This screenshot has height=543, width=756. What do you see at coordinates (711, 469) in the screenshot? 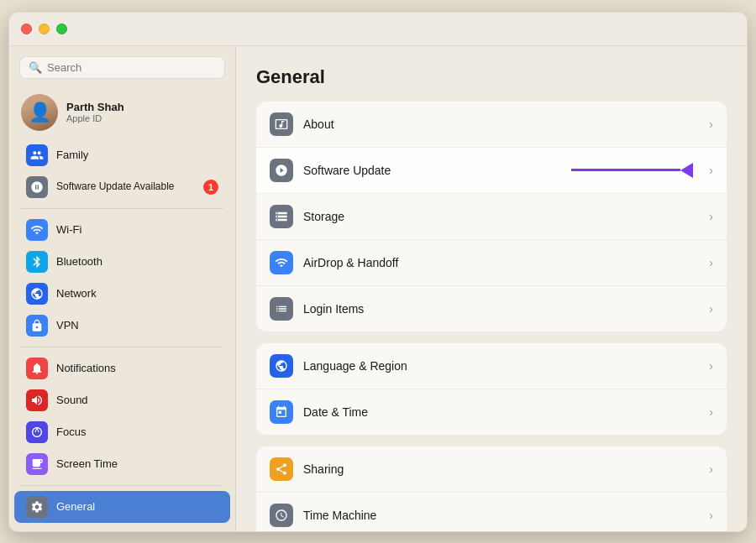
I see `sharing-chevron: ›` at bounding box center [711, 469].